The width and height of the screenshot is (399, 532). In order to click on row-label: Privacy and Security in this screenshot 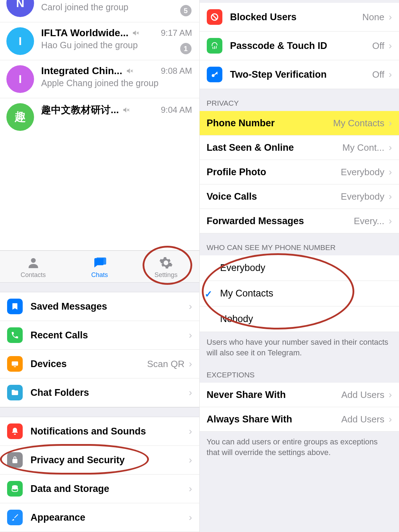, I will do `click(78, 460)`.